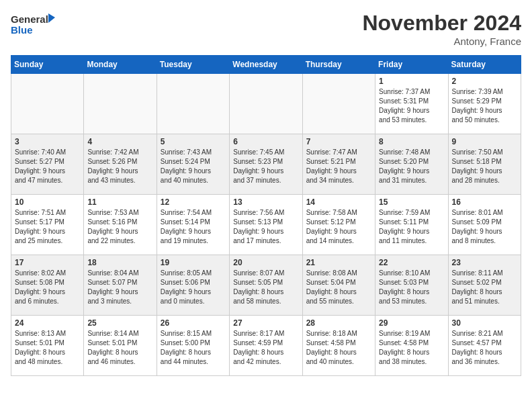 The image size is (532, 411). I want to click on calendar-cell: 7Sunrise: 7:47 AM Sunset: 5:21 PM Daylig…, so click(339, 165).